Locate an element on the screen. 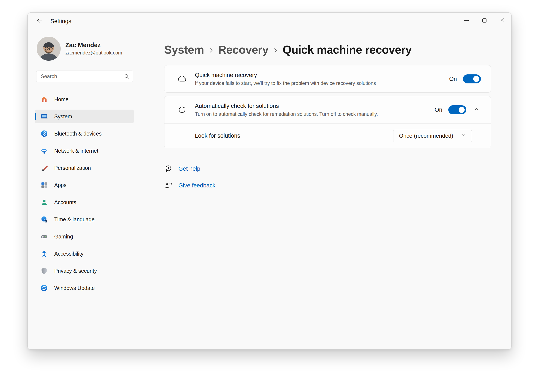  privacy-security-icon is located at coordinates (44, 271).